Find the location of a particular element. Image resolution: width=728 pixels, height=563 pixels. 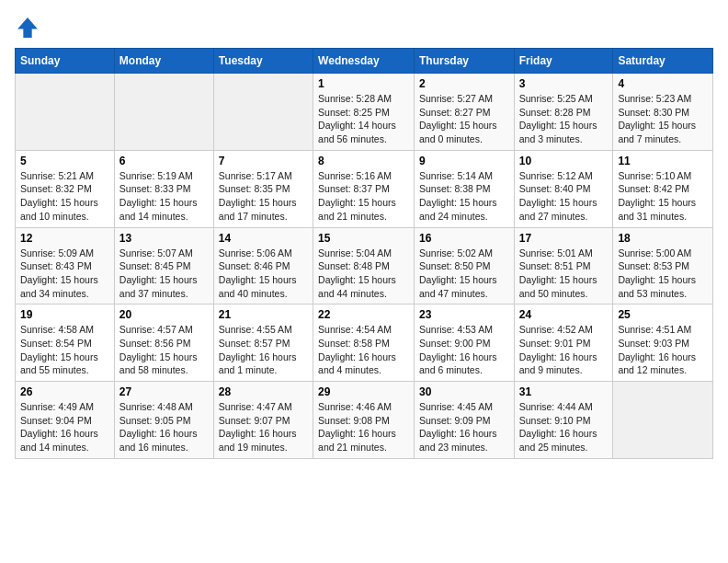

day-number: 22 is located at coordinates (364, 315).